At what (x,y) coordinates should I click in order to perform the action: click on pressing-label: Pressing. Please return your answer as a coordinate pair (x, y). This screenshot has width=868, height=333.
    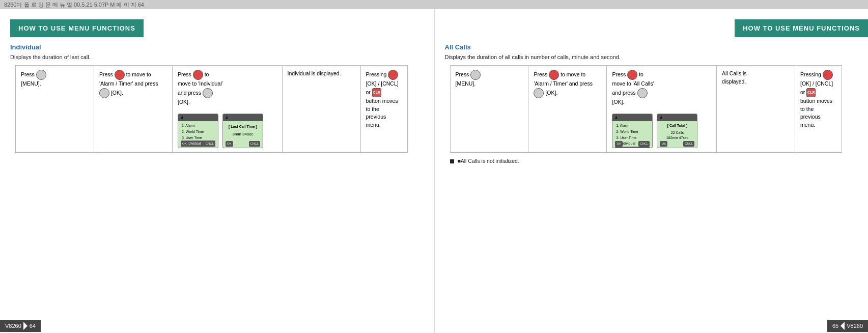
    Looking at the image, I should click on (377, 74).